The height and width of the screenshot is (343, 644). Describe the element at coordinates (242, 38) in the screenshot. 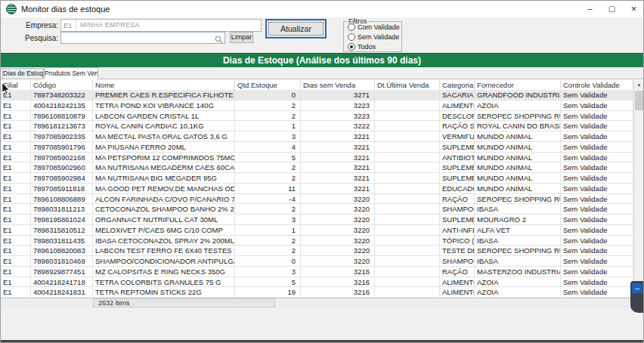

I see `limpar-button: Limpar` at that location.